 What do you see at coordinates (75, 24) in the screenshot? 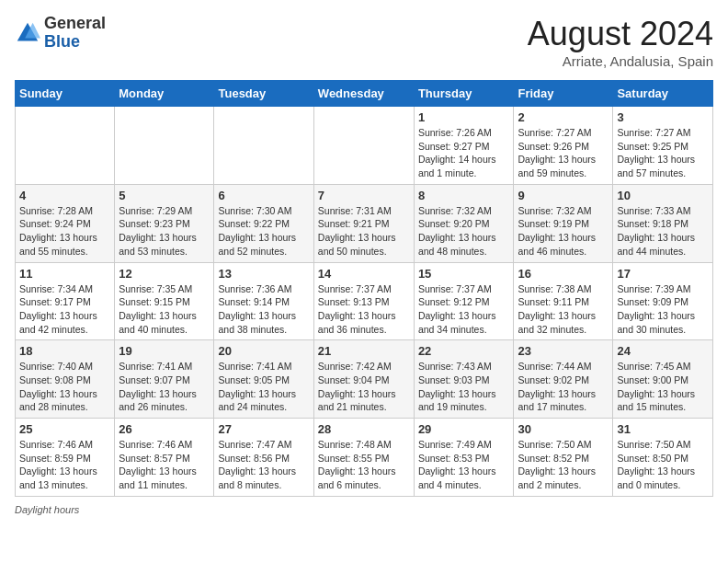
I see `logo-general: General` at bounding box center [75, 24].